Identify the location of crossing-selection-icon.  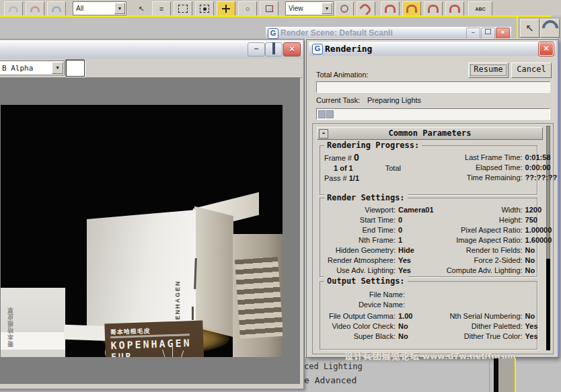
(204, 9).